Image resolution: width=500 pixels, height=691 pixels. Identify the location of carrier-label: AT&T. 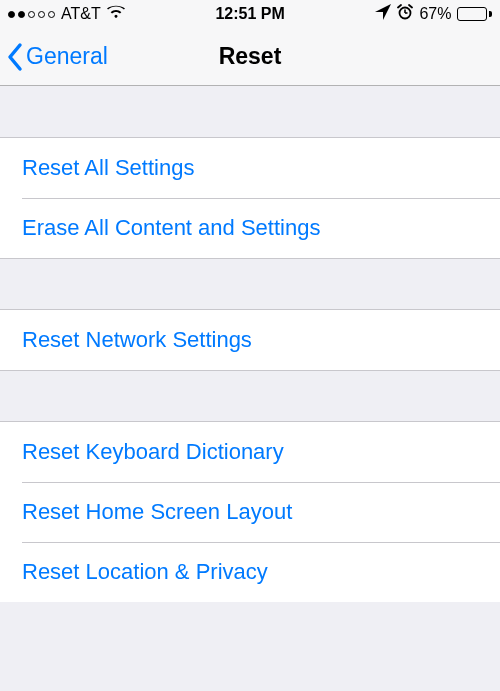
(81, 14).